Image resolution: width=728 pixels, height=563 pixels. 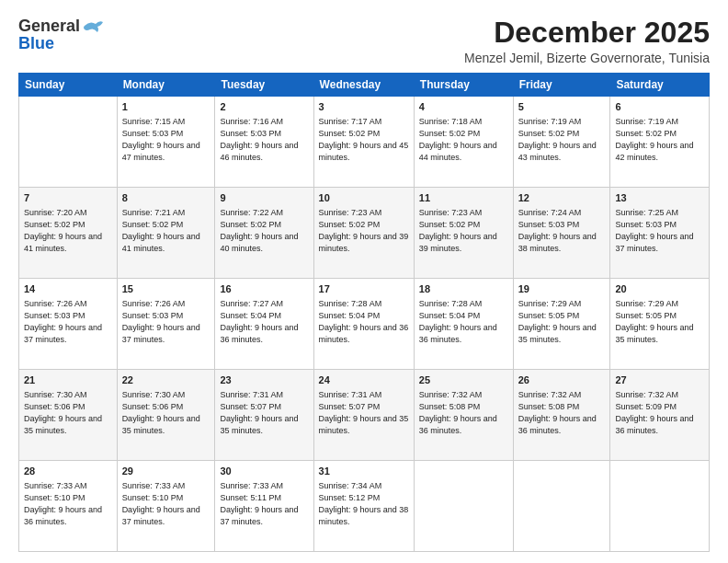 What do you see at coordinates (463, 108) in the screenshot?
I see `day-number: 4` at bounding box center [463, 108].